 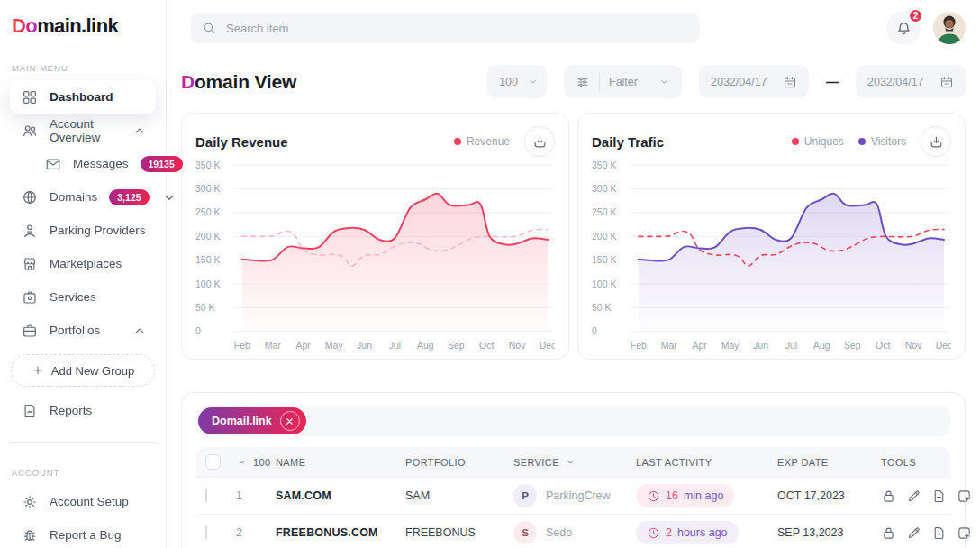 What do you see at coordinates (525, 496) in the screenshot?
I see `service-initial-avatar: P` at bounding box center [525, 496].